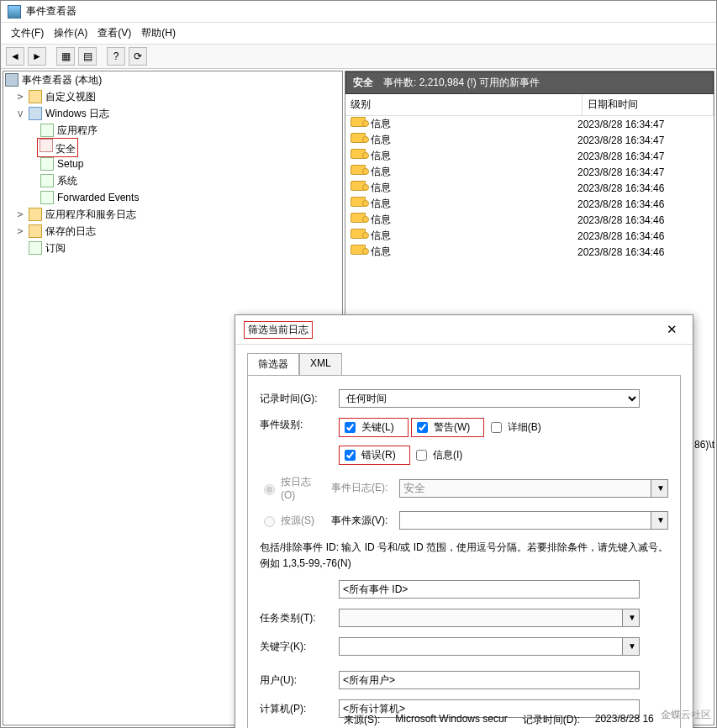 The width and height of the screenshot is (717, 728). What do you see at coordinates (47, 164) in the screenshot?
I see `log-icon` at bounding box center [47, 164].